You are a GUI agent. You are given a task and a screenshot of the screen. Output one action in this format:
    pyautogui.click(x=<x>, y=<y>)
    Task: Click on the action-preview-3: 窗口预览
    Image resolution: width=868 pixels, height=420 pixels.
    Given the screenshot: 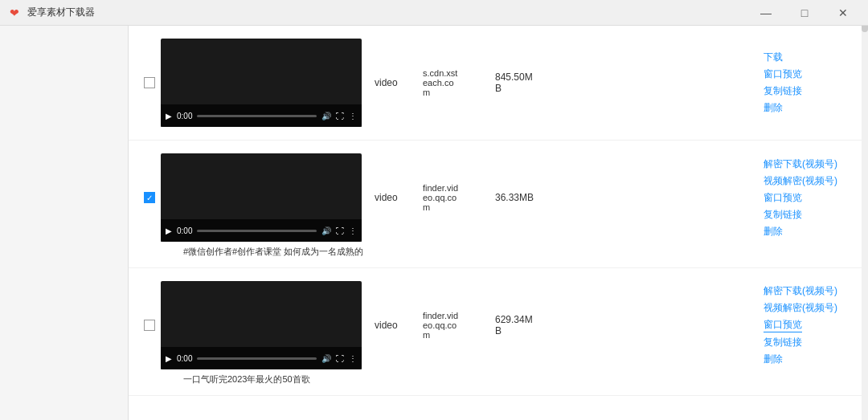 What is the action you would take?
    pyautogui.click(x=783, y=325)
    